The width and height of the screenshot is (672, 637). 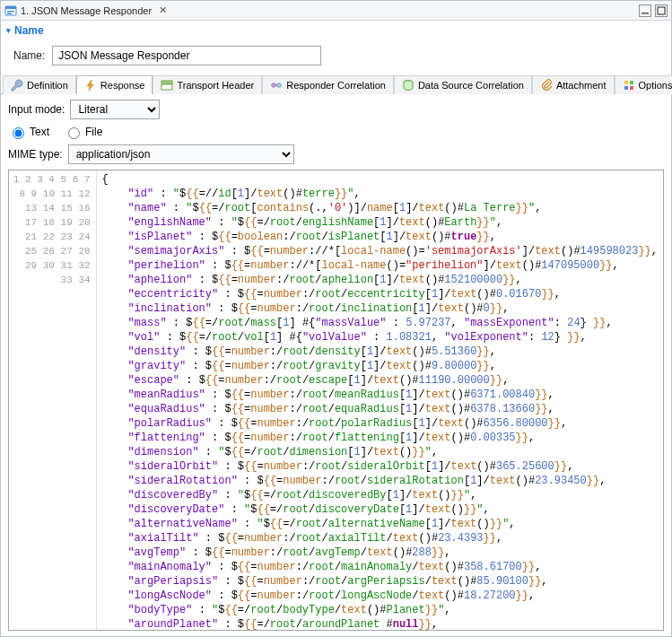 I want to click on tab-definition: Definition, so click(x=39, y=84).